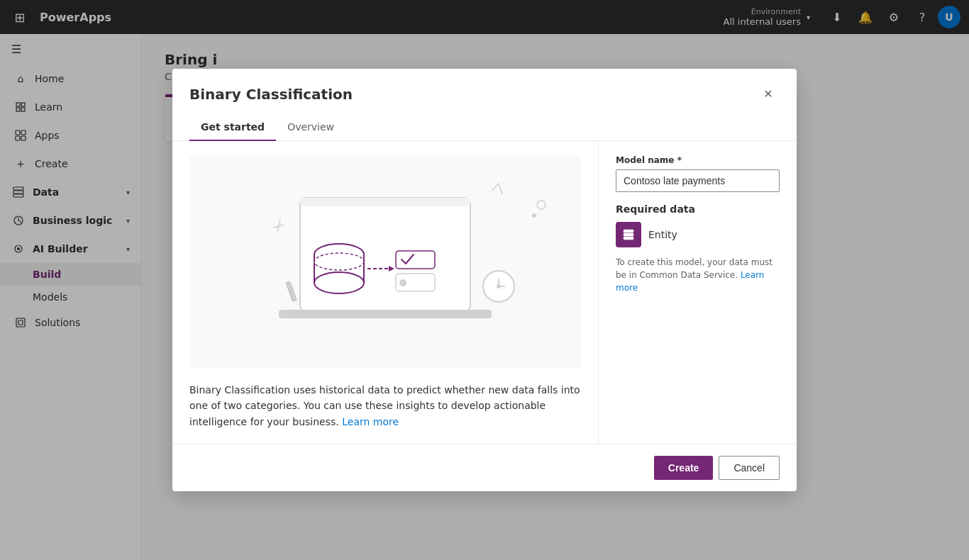 The width and height of the screenshot is (969, 560). I want to click on modal-title: Binary Classification, so click(271, 94).